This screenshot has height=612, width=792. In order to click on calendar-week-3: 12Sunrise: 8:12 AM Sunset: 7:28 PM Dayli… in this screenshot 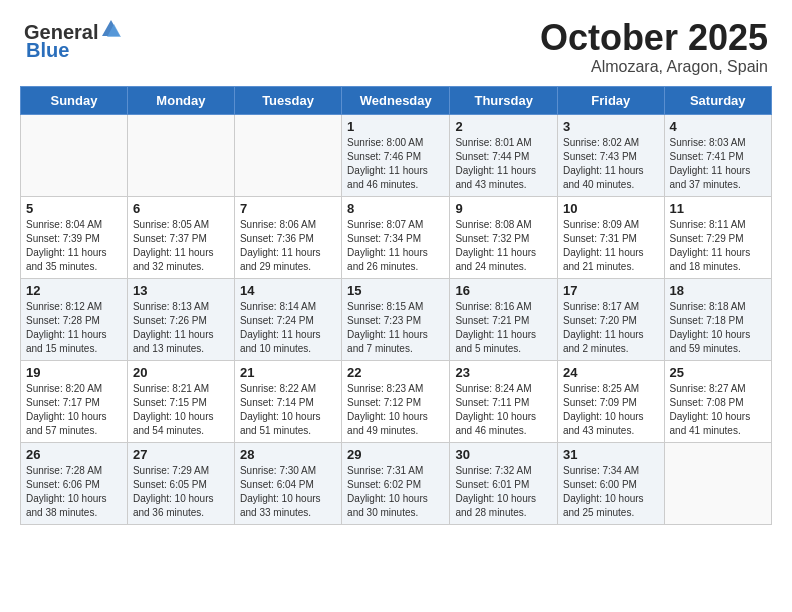, I will do `click(396, 319)`.